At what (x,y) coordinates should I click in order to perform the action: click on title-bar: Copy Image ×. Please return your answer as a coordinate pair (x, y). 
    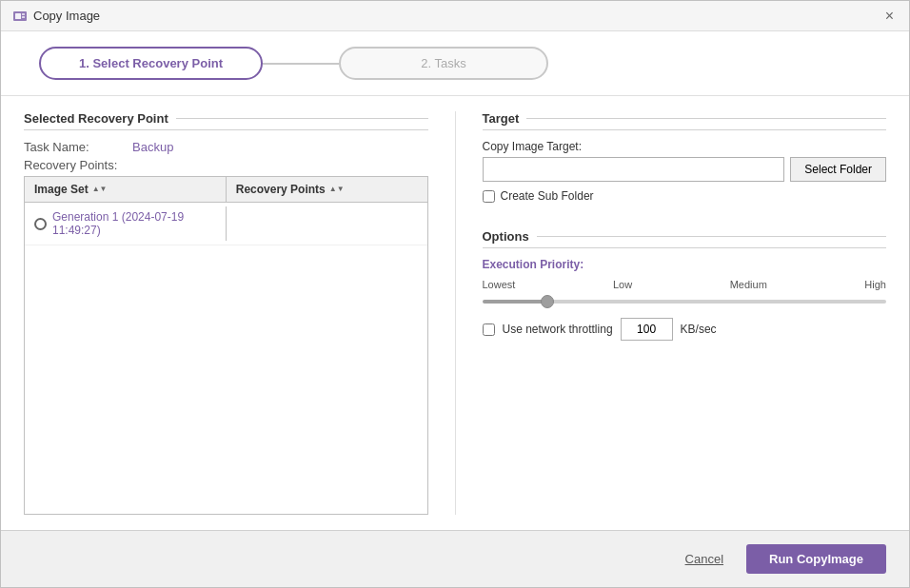
    Looking at the image, I should click on (455, 16).